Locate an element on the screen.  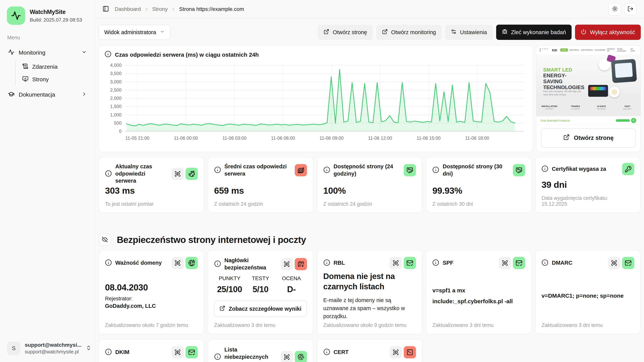
metric-label: OCENA is located at coordinates (292, 278).